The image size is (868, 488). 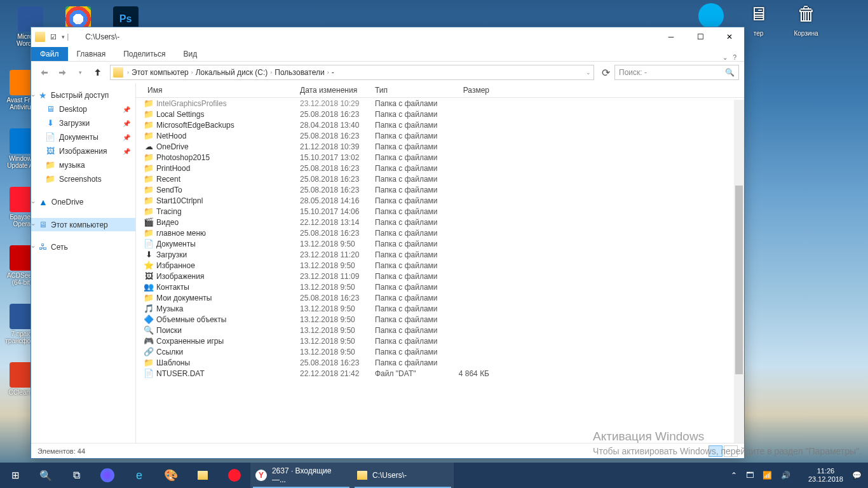 What do you see at coordinates (43, 95) in the screenshot?
I see `star-icon: ★` at bounding box center [43, 95].